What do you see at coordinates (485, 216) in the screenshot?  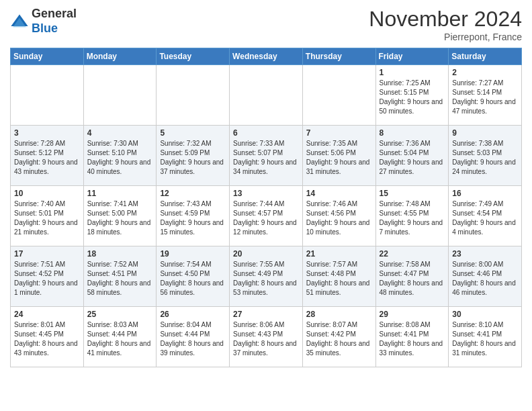 I see `calendar-cell: 16Sunrise: 7:49 AM Sunset: 4:54 PM Dayli…` at bounding box center [485, 216].